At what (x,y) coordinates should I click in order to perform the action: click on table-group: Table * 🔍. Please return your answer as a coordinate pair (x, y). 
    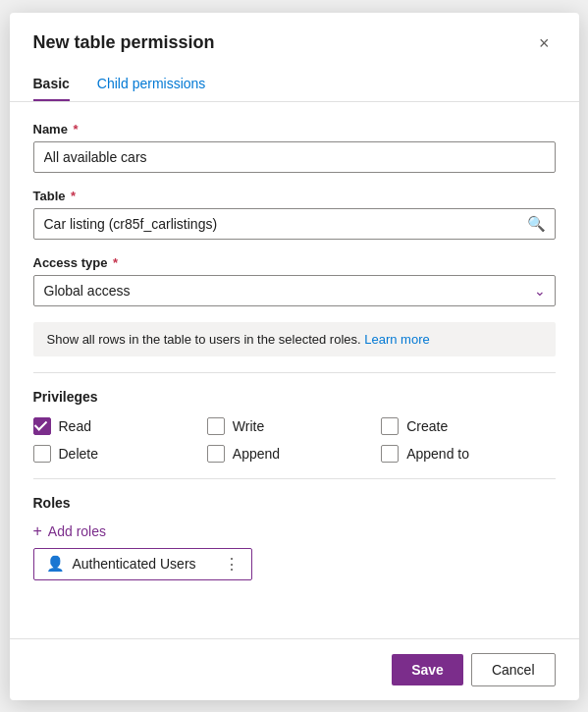
    Looking at the image, I should click on (294, 214).